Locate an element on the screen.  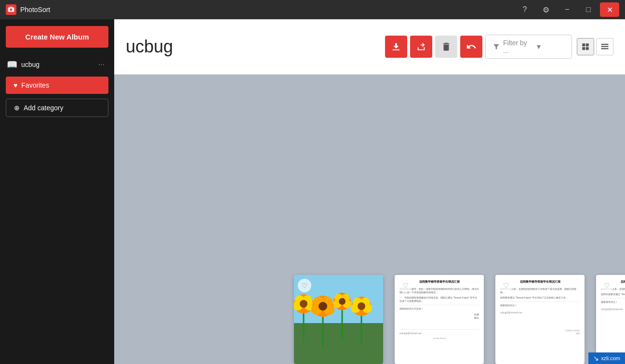
watermark: ↘ xzli.com is located at coordinates (607, 358).